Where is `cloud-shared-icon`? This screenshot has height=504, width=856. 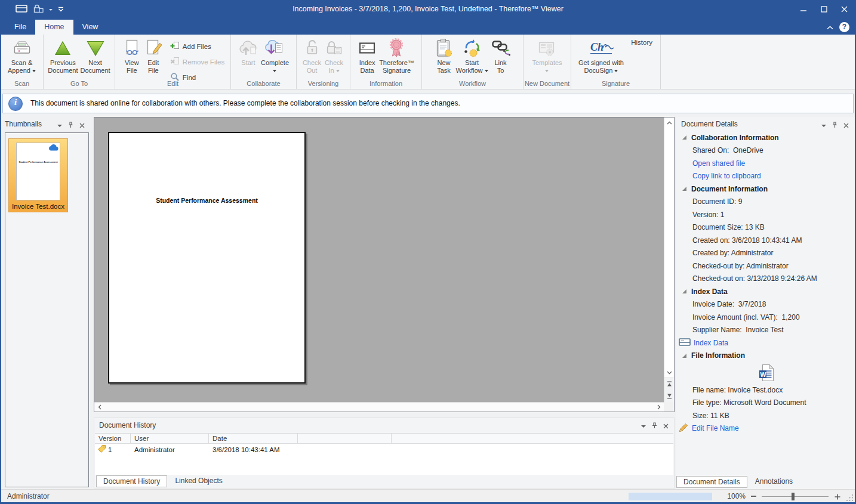
cloud-shared-icon is located at coordinates (54, 149).